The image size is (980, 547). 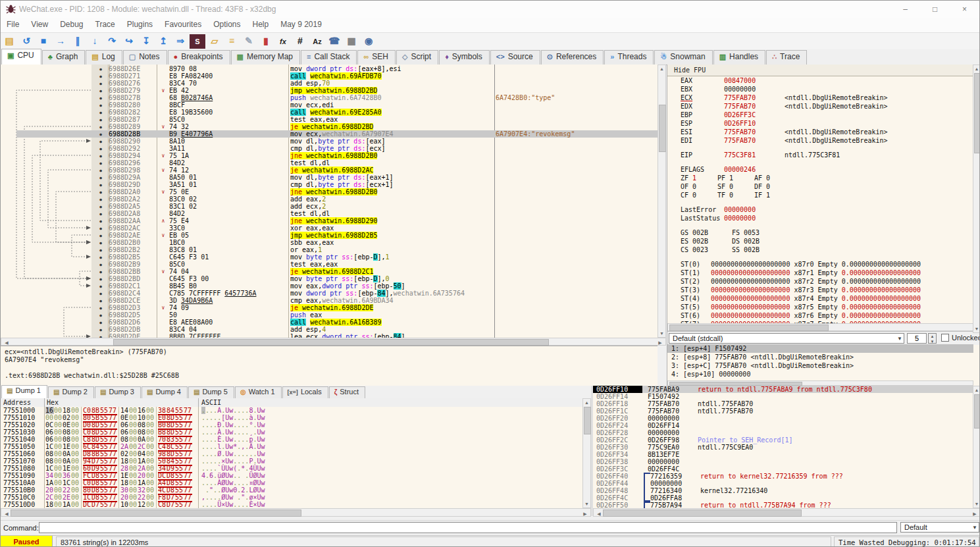 What do you see at coordinates (112, 41) in the screenshot?
I see `step-over-icon: ↷` at bounding box center [112, 41].